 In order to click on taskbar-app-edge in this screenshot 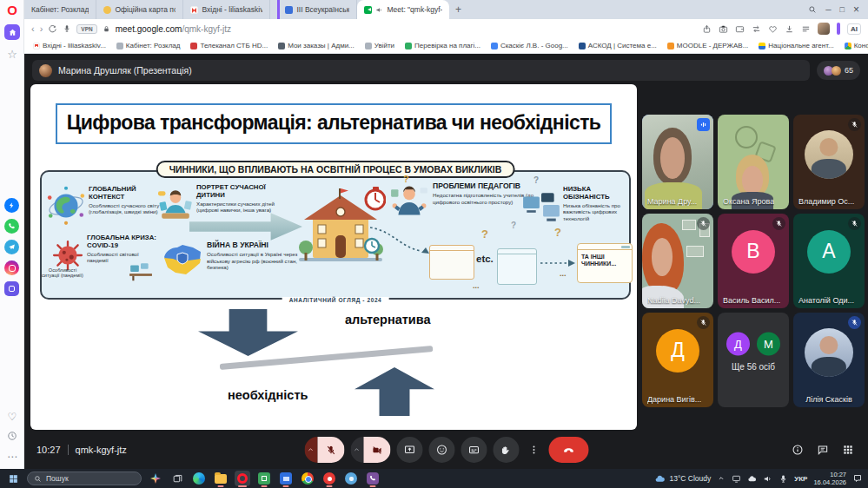, I will do `click(199, 478)`.